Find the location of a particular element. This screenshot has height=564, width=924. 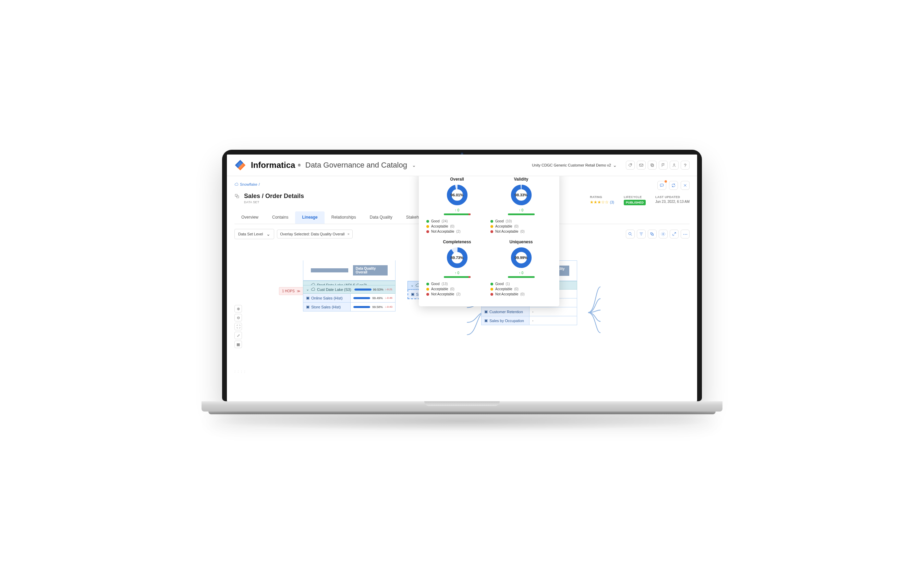

filter-icon is located at coordinates (641, 234).